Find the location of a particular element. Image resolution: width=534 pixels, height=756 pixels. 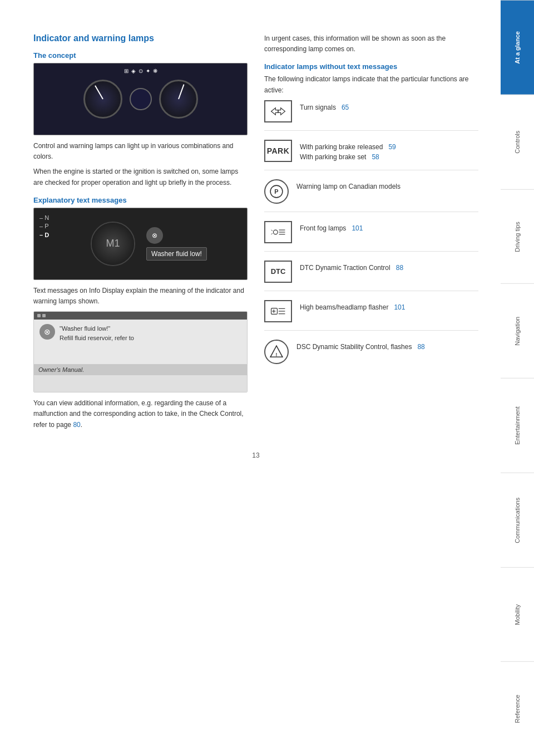

indicator-title: Indicator lamps without text messages is located at coordinates (372, 67).